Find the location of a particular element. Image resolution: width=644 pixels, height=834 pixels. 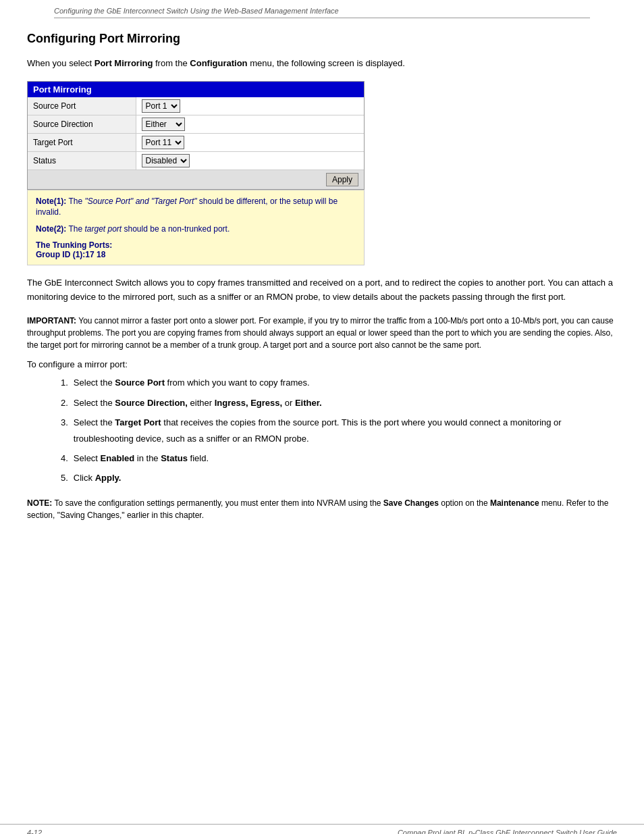

target-port-label: Target Port is located at coordinates (82, 142).